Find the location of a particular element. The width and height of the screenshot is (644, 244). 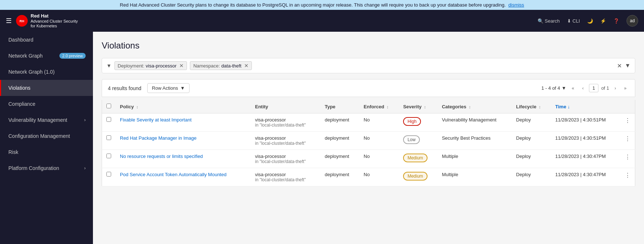

page-title: Violations is located at coordinates (368, 46).